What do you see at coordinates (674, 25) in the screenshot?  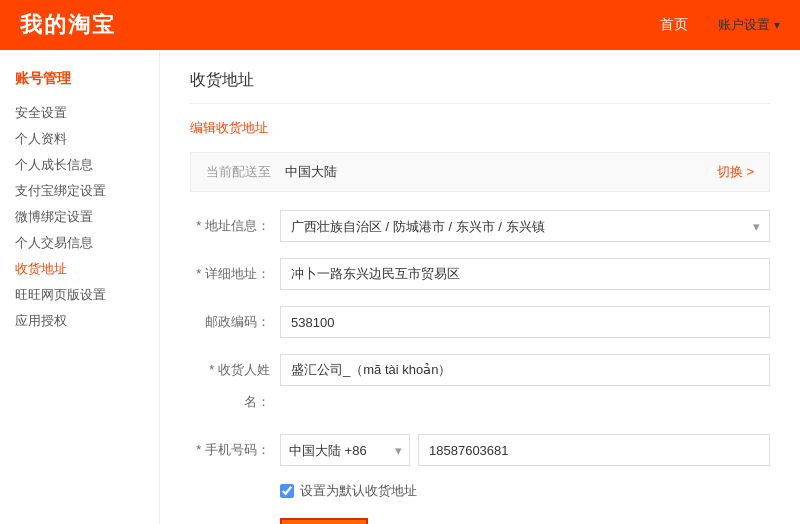 I see `nav-home: 首页` at bounding box center [674, 25].